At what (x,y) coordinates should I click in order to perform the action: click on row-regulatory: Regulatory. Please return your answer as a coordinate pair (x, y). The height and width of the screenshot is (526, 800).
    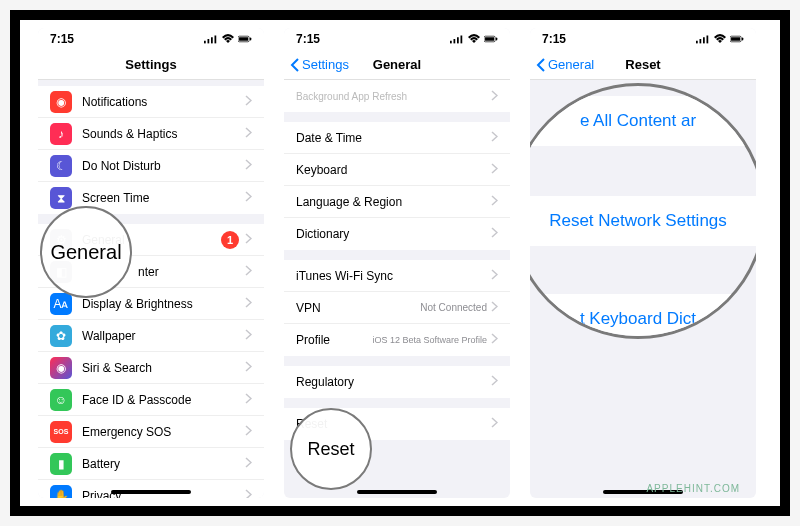
    Looking at the image, I should click on (397, 382).